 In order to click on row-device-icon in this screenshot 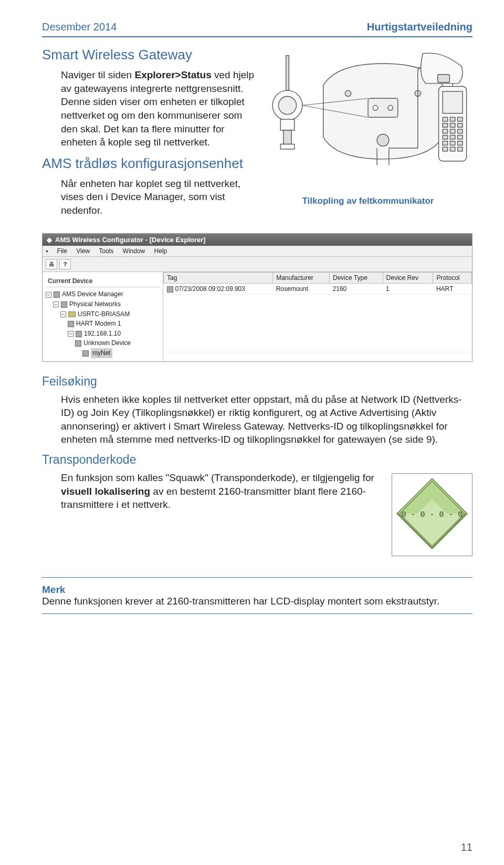, I will do `click(170, 289)`.